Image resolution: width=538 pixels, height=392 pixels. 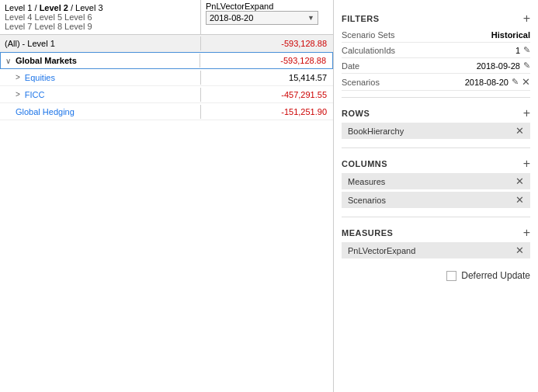 I want to click on measures-add-button: +, so click(x=526, y=233).